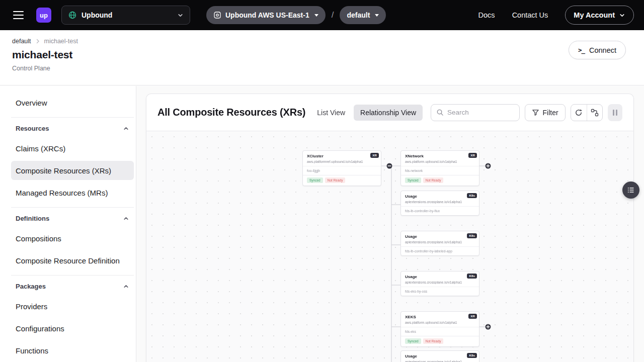  I want to click on nav-link-contact-us: Contact Us, so click(530, 15).